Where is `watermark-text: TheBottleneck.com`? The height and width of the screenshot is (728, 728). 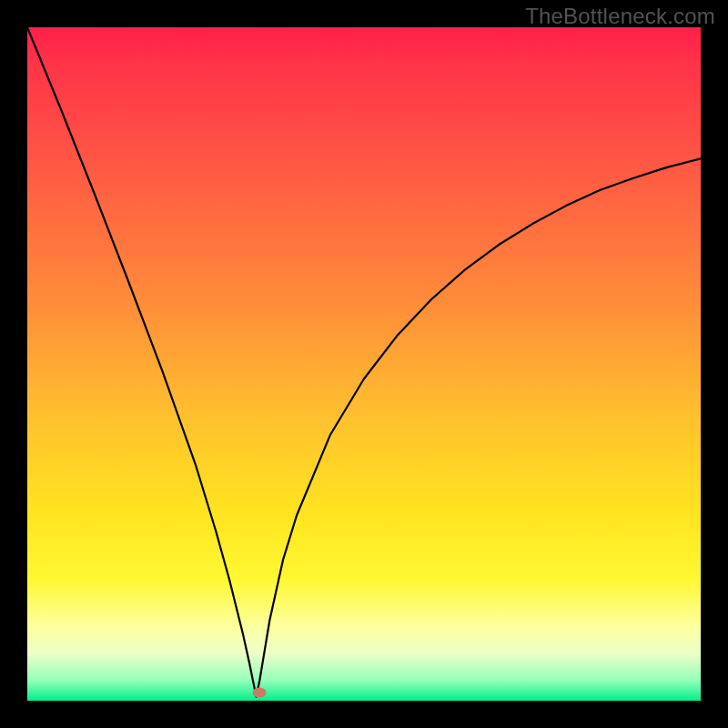
watermark-text: TheBottleneck.com is located at coordinates (621, 16).